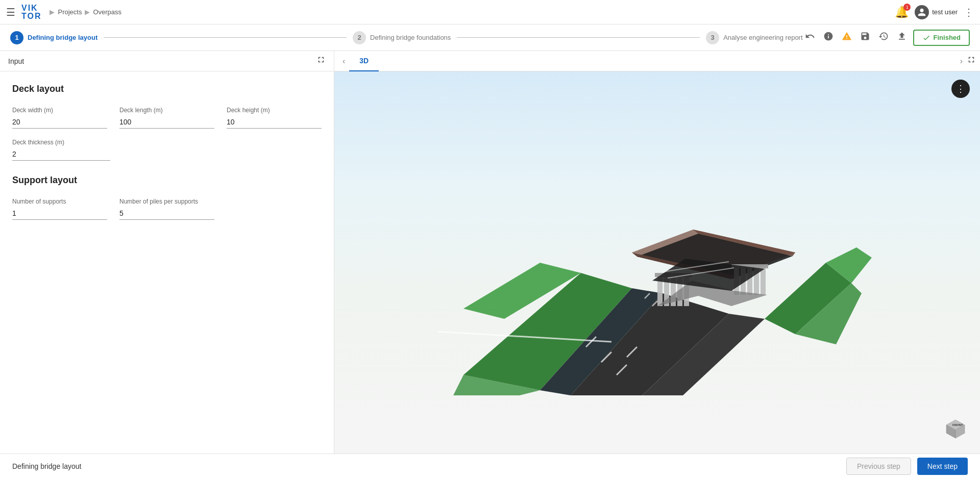 The height and width of the screenshot is (478, 980). What do you see at coordinates (11, 12) in the screenshot?
I see `hamburger-icon: ☰` at bounding box center [11, 12].